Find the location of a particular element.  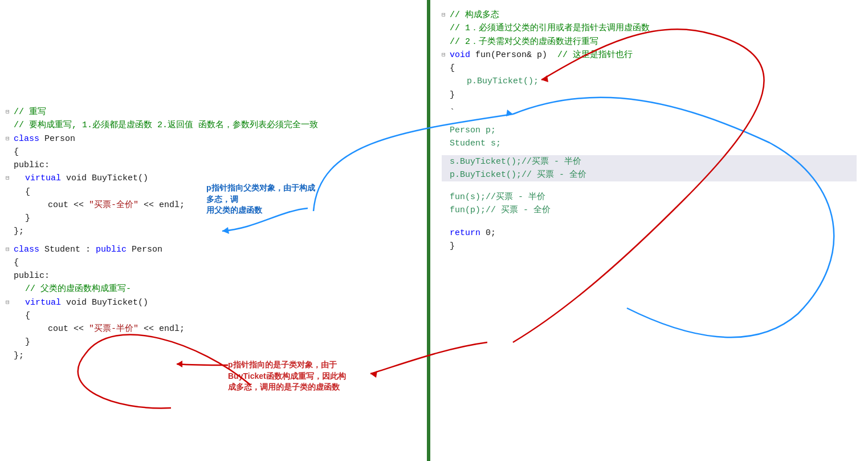

code-line-brace-fun-close: } is located at coordinates (649, 95).